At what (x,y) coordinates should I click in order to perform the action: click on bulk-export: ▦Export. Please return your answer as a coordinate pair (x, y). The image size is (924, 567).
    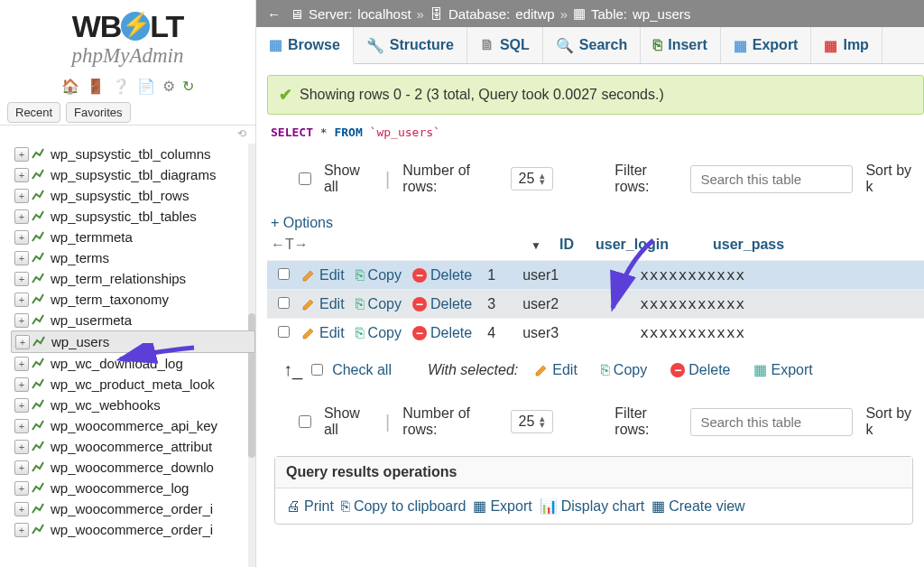
    Looking at the image, I should click on (783, 370).